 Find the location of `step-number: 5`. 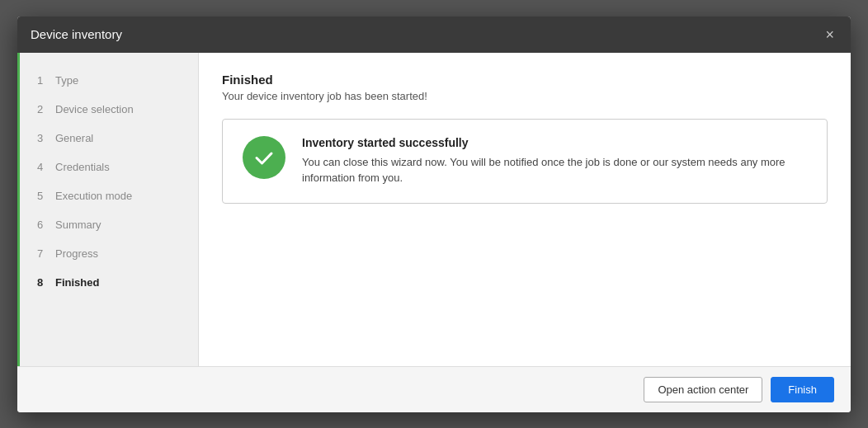

step-number: 5 is located at coordinates (43, 196).